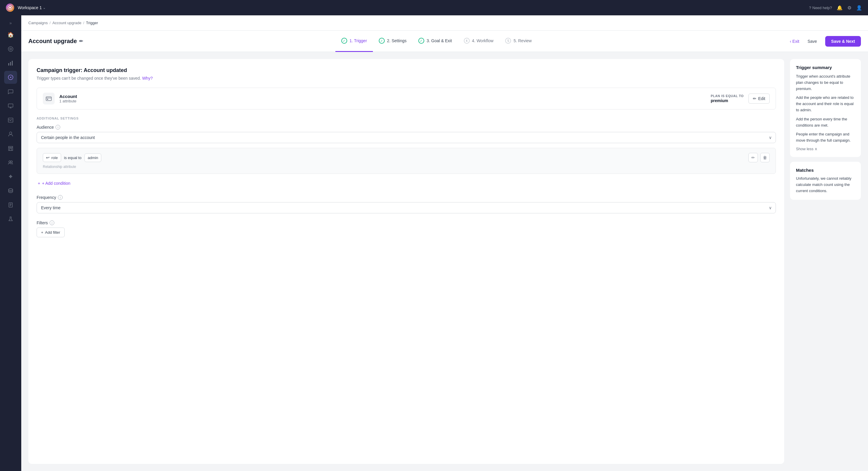 The width and height of the screenshot is (868, 471). Describe the element at coordinates (843, 41) in the screenshot. I see `save-next-button: Save & Next` at that location.